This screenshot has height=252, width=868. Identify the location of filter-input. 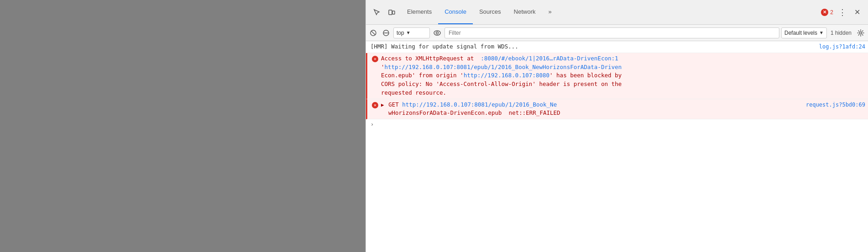
(612, 33).